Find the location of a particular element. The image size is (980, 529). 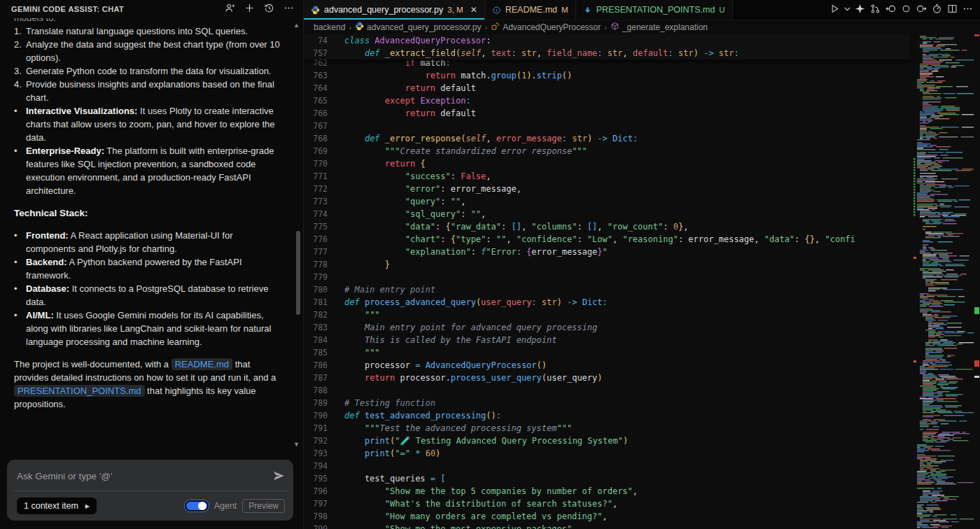

code-text: """Test the advanced processing system""… is located at coordinates (627, 428).